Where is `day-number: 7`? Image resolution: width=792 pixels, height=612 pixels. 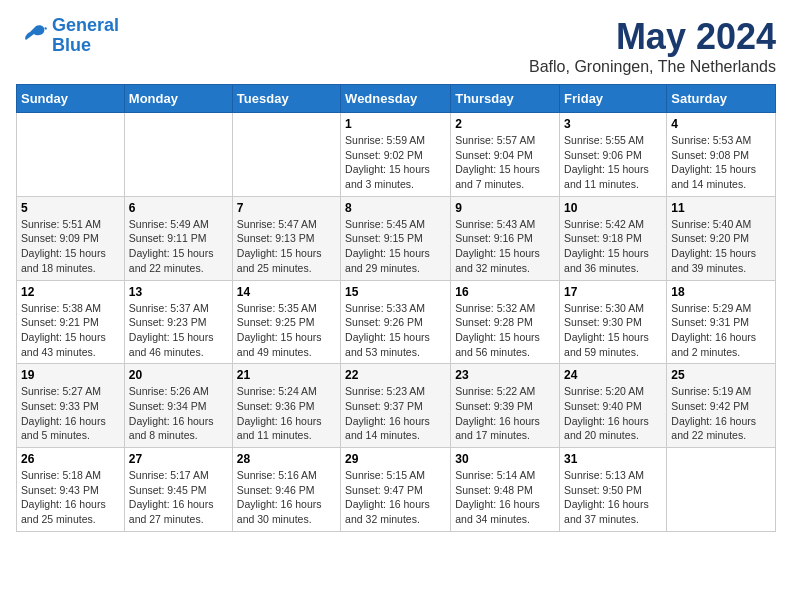 day-number: 7 is located at coordinates (286, 208).